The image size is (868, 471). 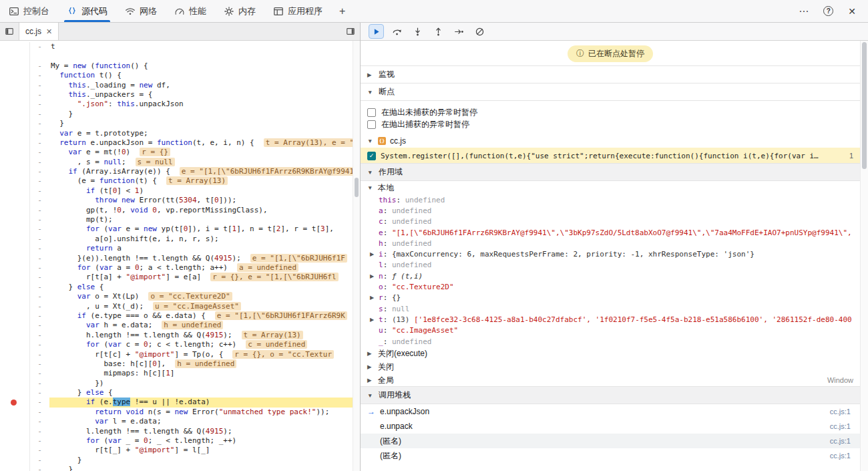 I want to click on code-line: - var h = e.data;h = undefined, so click(x=180, y=325).